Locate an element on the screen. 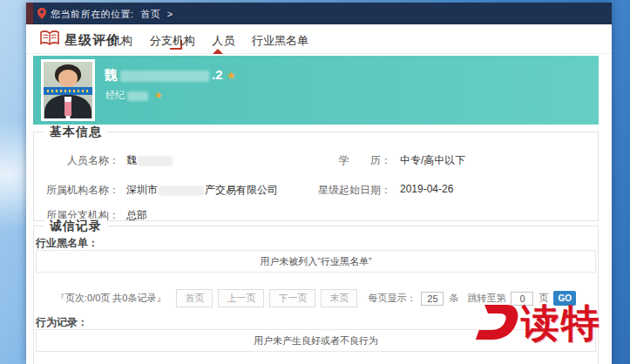 The image size is (630, 364). pagination-bar: 『页次:0/0页 共0条记录』 首页 上一页 下一页 末页 每页显示： 条 跳转… is located at coordinates (315, 298).